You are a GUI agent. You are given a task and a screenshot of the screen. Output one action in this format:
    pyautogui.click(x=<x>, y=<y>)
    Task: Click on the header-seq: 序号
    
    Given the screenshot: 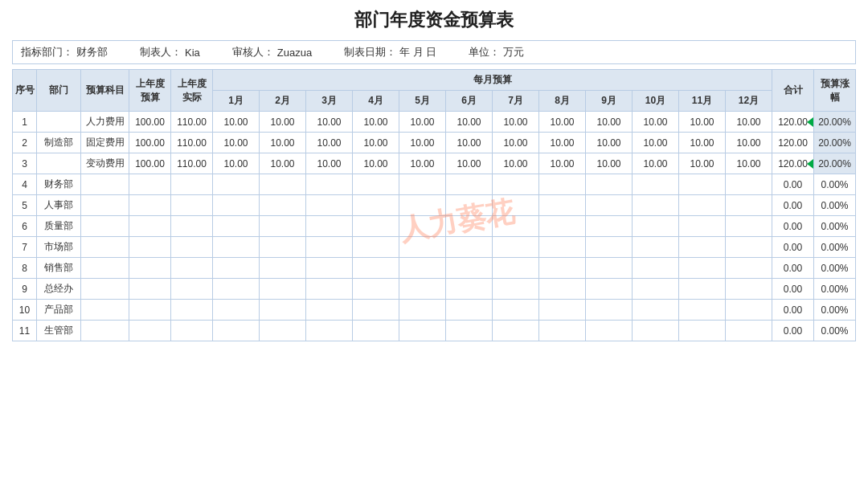 What is the action you would take?
    pyautogui.click(x=25, y=91)
    